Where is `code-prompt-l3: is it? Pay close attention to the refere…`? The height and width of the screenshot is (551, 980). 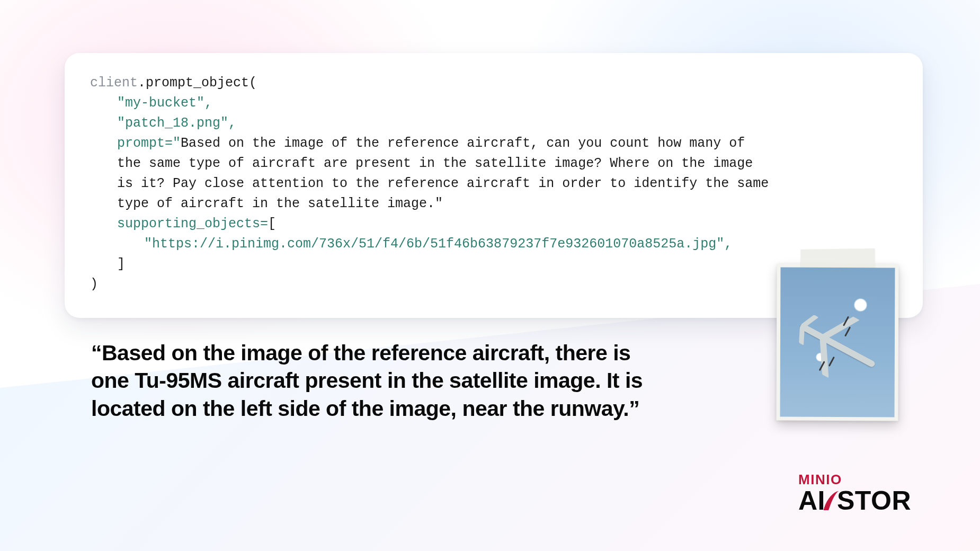 code-prompt-l3: is it? Pay close attention to the refere… is located at coordinates (443, 183).